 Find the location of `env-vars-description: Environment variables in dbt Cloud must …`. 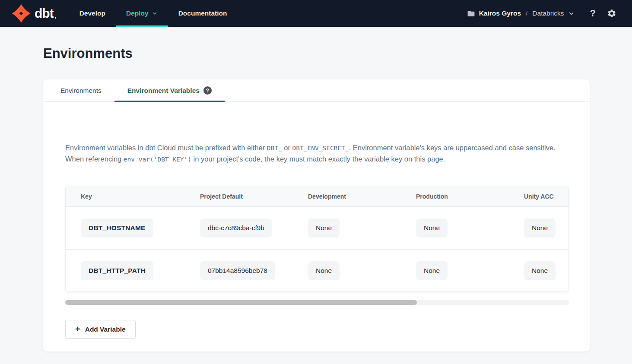

env-vars-description: Environment variables in dbt Cloud must … is located at coordinates (317, 154).